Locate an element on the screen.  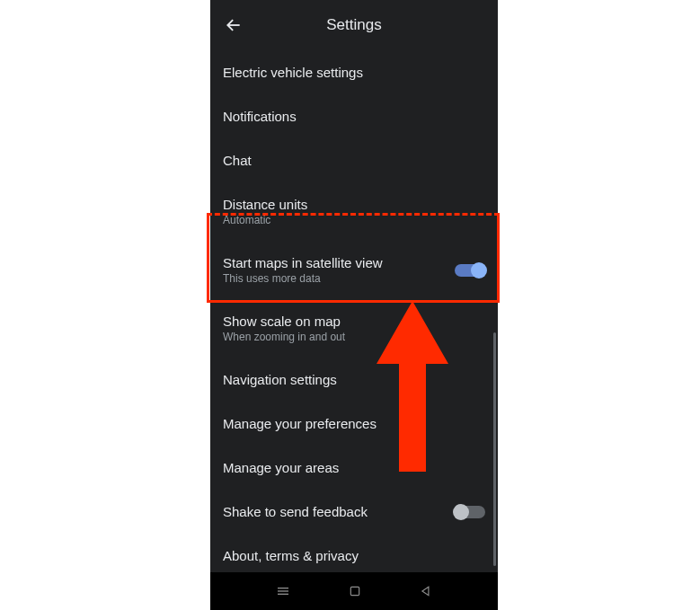
setting-item-ev: Electric vehicle settings is located at coordinates (354, 72).